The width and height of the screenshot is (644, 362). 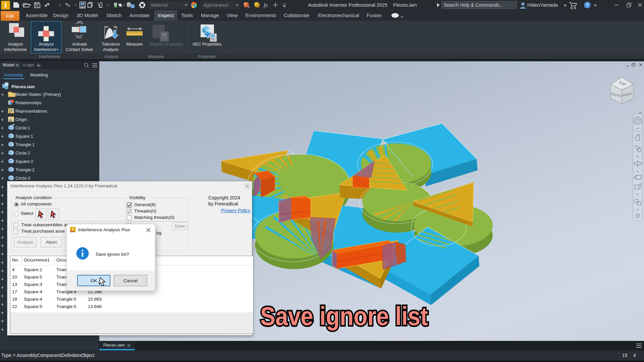 I want to click on svg-text: fx, so click(x=266, y=5).